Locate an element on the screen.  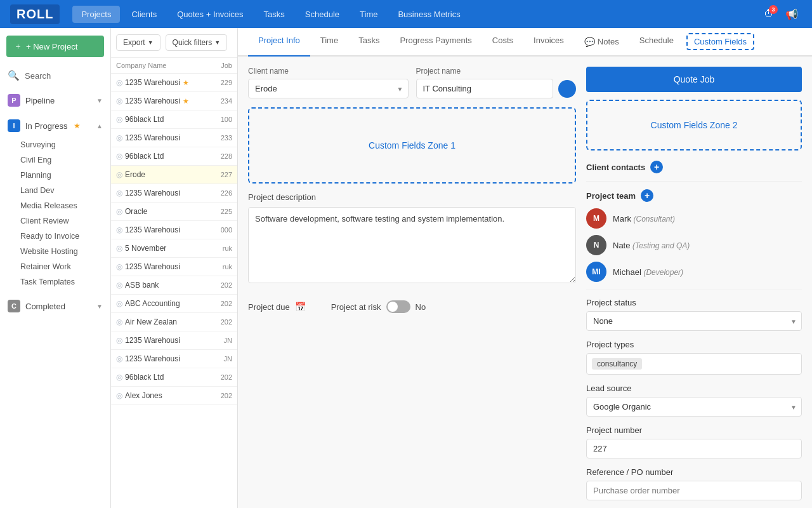
at-risk-value: No is located at coordinates (421, 307).